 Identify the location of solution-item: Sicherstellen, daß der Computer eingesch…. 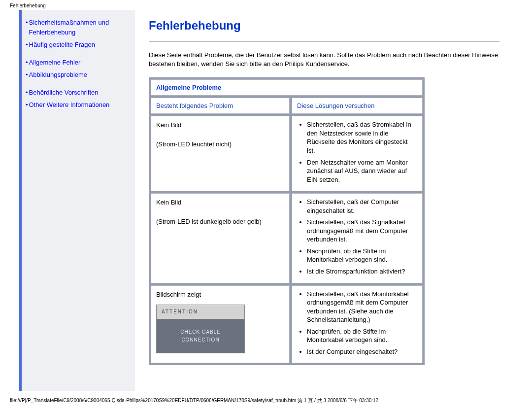
(362, 206).